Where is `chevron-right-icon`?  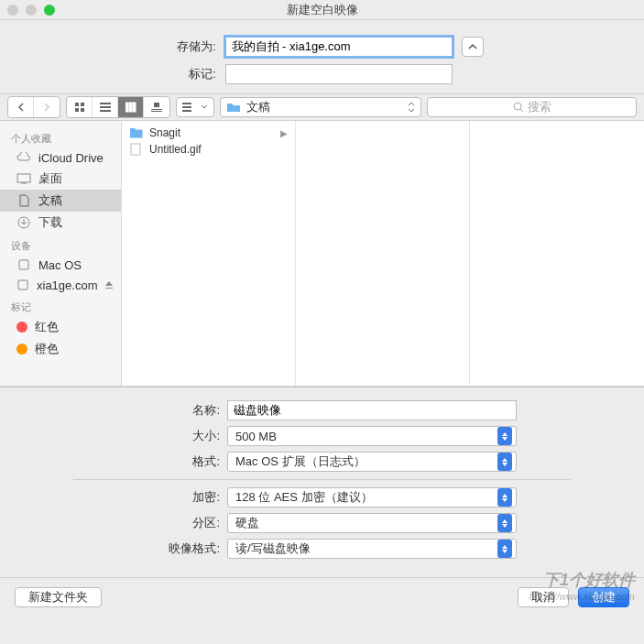 chevron-right-icon is located at coordinates (47, 107).